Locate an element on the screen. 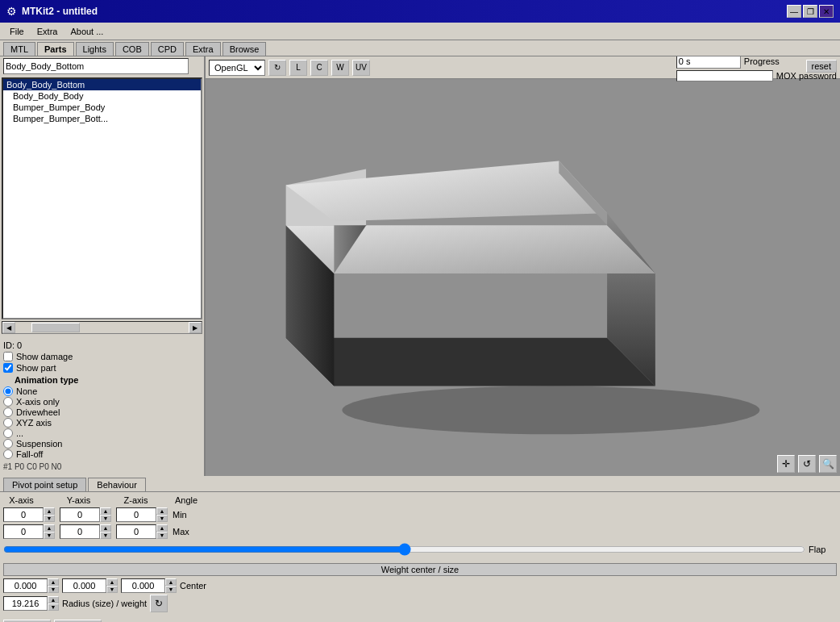 This screenshot has width=840, height=622. min-y-down: ▼ is located at coordinates (106, 518).